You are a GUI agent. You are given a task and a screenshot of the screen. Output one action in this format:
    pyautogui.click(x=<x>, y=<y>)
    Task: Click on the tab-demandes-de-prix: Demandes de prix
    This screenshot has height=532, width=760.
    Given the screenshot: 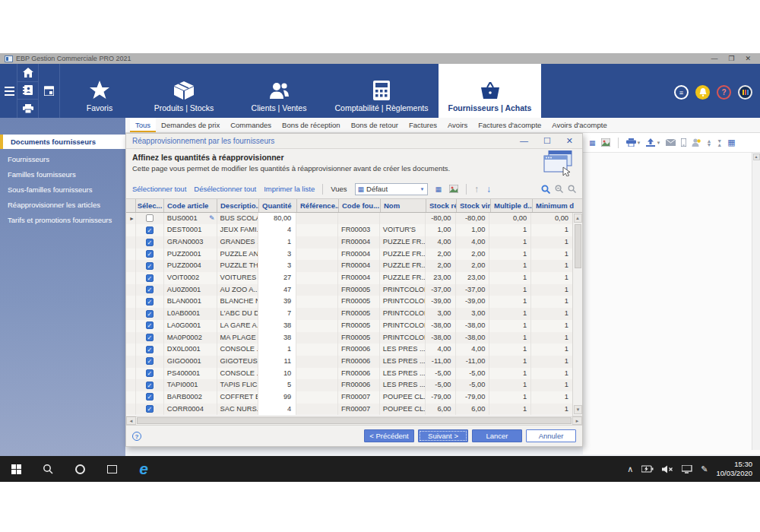 What is the action you would take?
    pyautogui.click(x=190, y=125)
    